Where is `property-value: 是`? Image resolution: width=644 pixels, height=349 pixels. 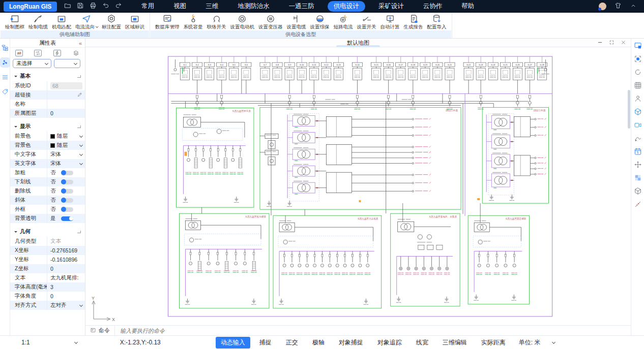
property-value: 是 is located at coordinates (66, 218).